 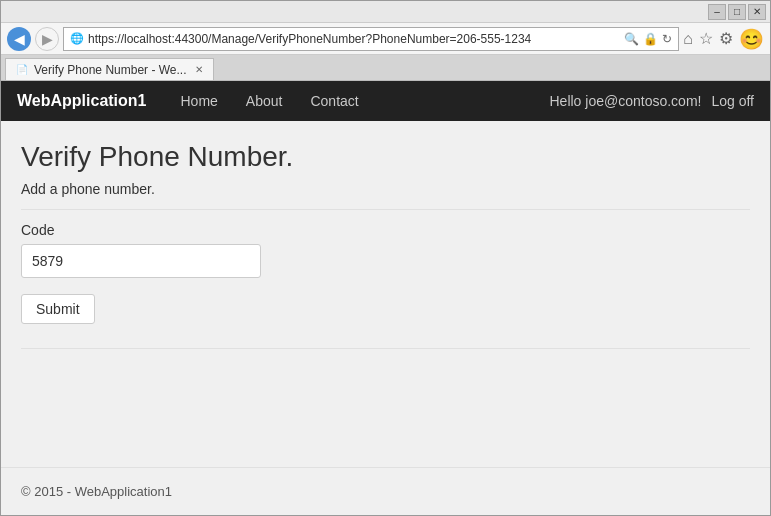 What do you see at coordinates (632, 39) in the screenshot?
I see `search-icon: 🔍` at bounding box center [632, 39].